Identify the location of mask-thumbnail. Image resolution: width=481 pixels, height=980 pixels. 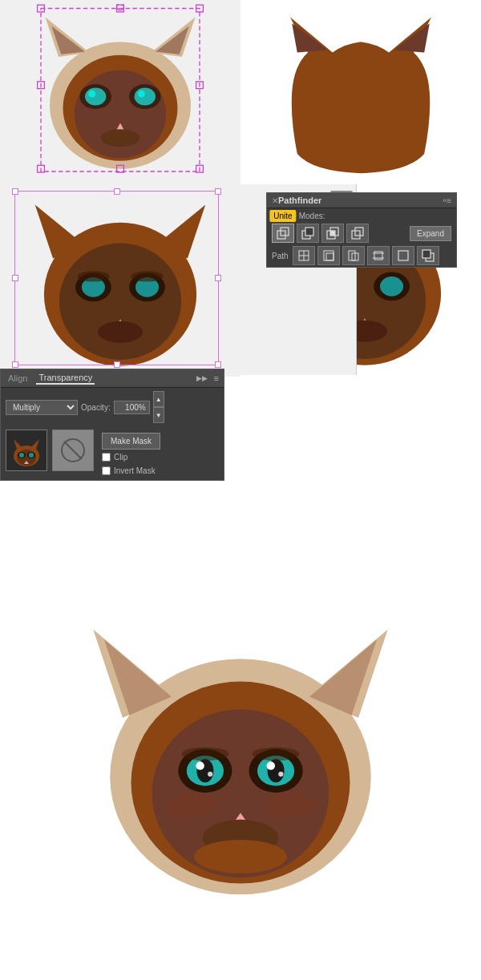
(73, 450).